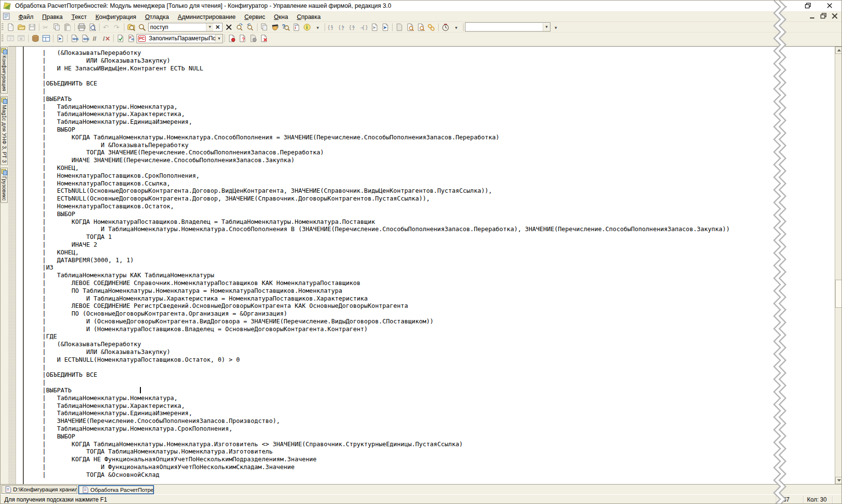 This screenshot has width=842, height=504. What do you see at coordinates (92, 27) in the screenshot?
I see `print-preview-icon` at bounding box center [92, 27].